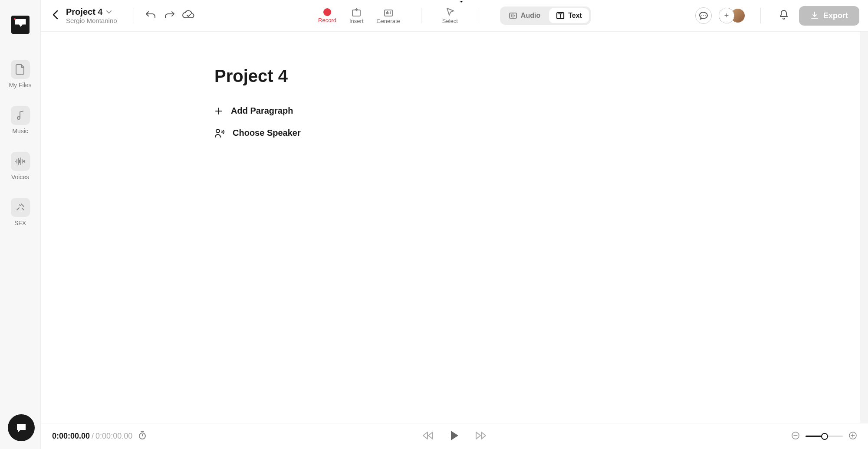  Describe the element at coordinates (530, 16) in the screenshot. I see `audio-mode-label: Audio` at that location.